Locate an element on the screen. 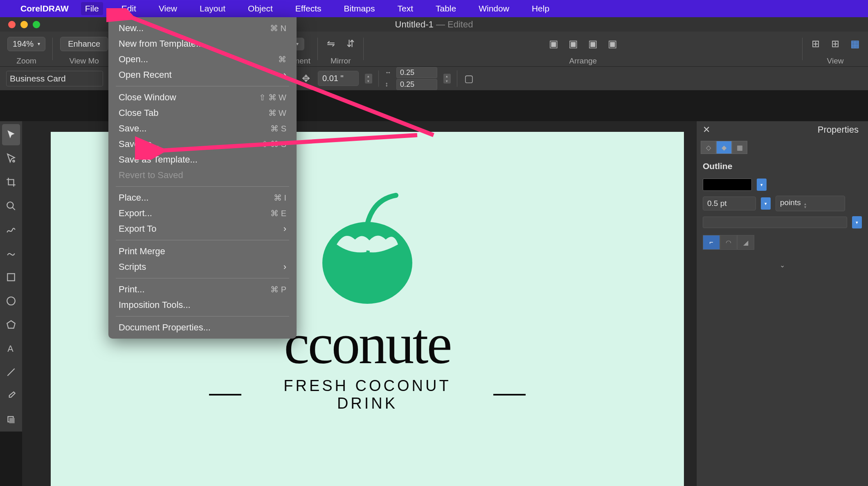 The width and height of the screenshot is (868, 486). duplicate-y-input: 0.25 is located at coordinates (417, 84).